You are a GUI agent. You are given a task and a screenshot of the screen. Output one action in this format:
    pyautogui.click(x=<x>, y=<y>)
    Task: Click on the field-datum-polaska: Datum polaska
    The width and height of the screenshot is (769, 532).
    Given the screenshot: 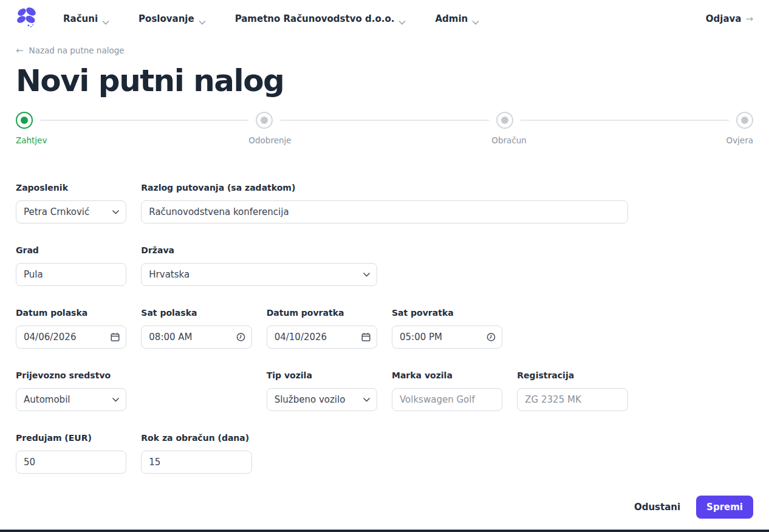 What is the action you would take?
    pyautogui.click(x=71, y=328)
    